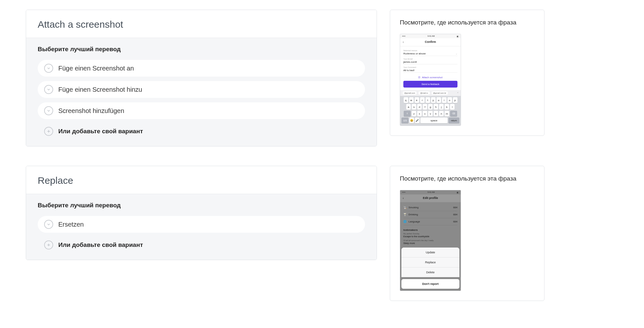  What do you see at coordinates (414, 53) in the screenshot?
I see `reason-value: Rudeness or abuse` at bounding box center [414, 53].